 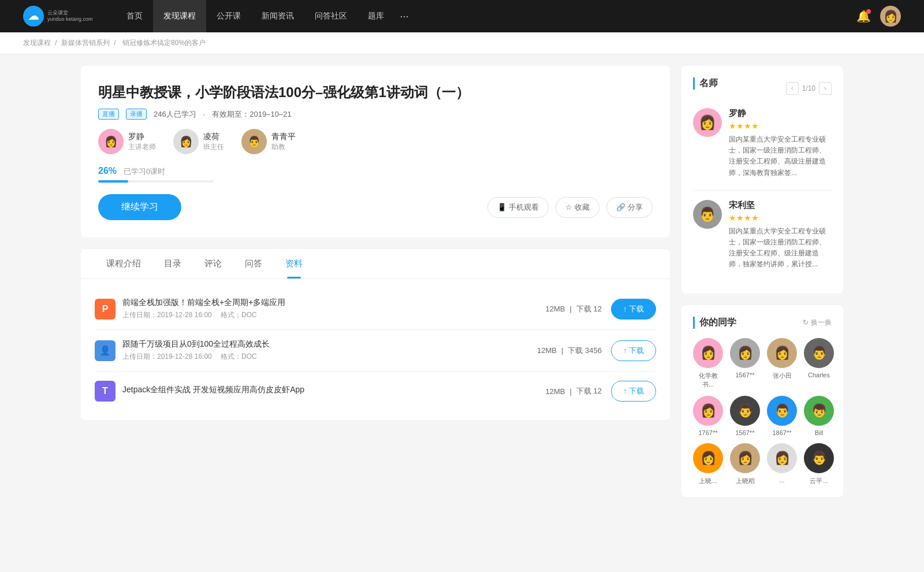 I want to click on nav-item-open: 公开课, so click(x=229, y=16).